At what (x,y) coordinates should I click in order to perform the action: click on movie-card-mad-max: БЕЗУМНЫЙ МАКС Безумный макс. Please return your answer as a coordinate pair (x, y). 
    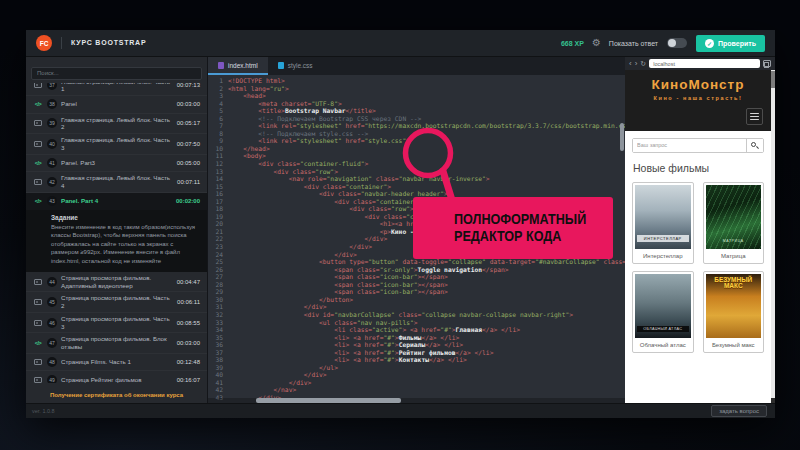
    Looking at the image, I should click on (734, 312).